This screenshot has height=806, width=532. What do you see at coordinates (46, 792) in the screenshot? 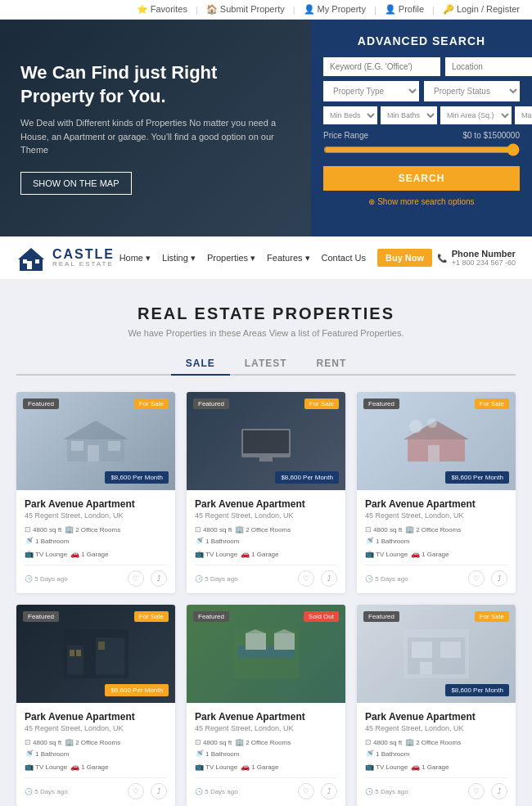
I see `prop-date-4: 🕒 5 Days ago` at bounding box center [46, 792].